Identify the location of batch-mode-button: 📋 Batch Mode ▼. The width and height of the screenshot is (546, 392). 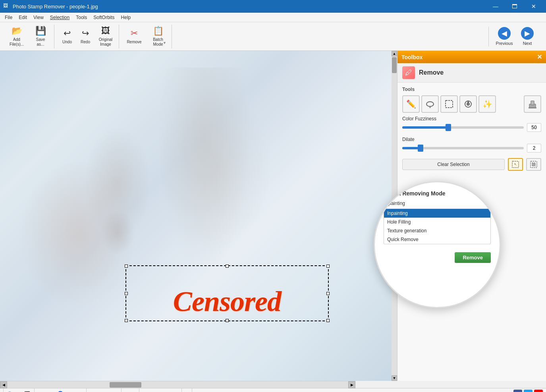
(158, 37).